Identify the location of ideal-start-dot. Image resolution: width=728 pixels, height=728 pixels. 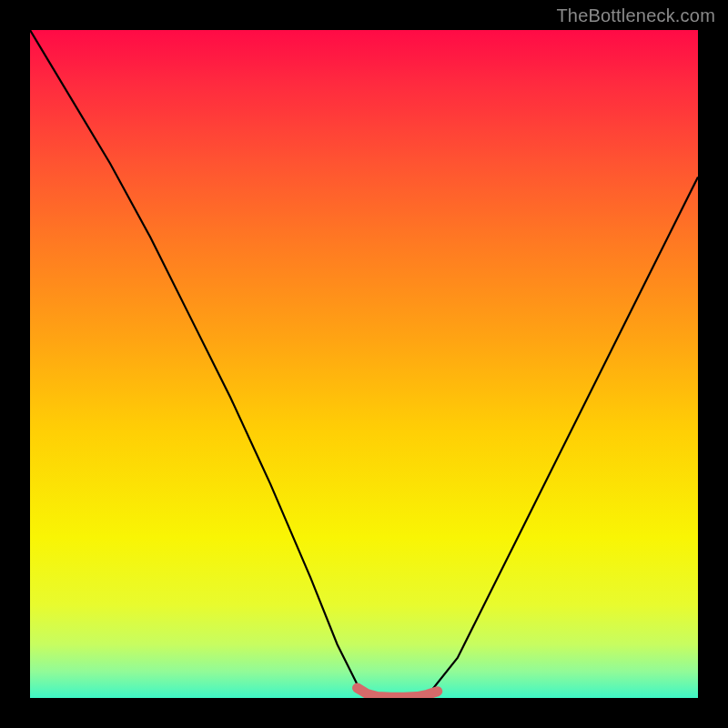
(357, 688).